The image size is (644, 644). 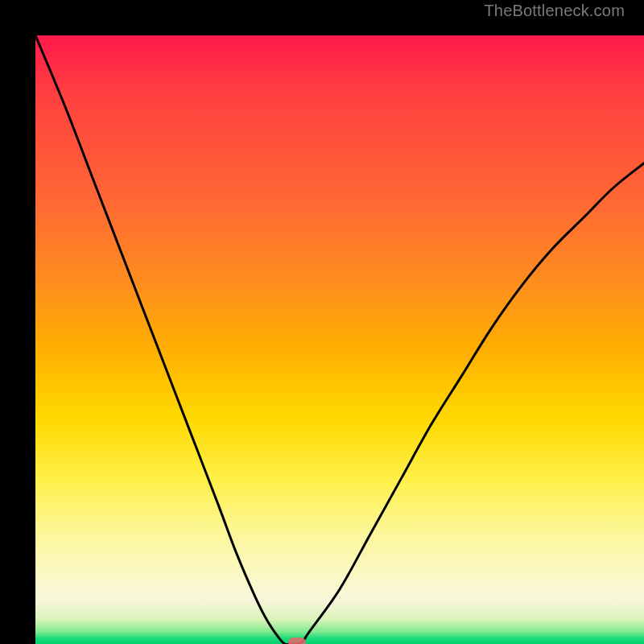 I want to click on watermark-text: TheBottleneck.com, so click(x=554, y=11).